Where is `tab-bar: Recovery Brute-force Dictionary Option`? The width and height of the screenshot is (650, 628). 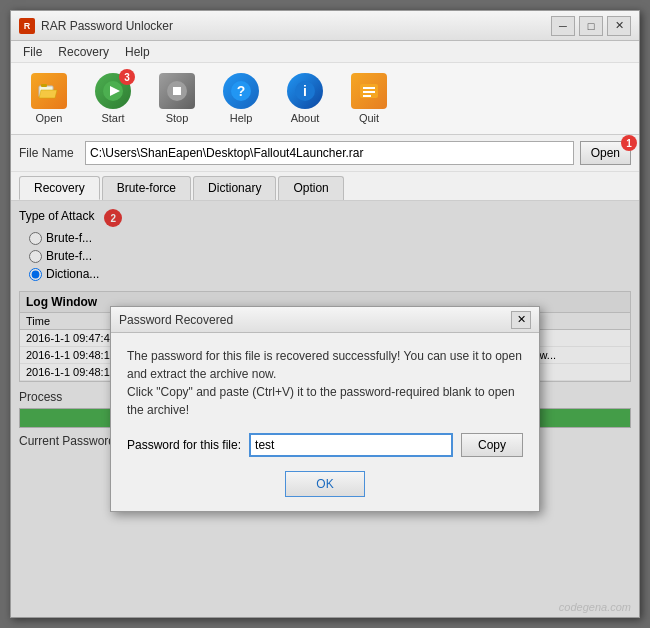 tab-bar: Recovery Brute-force Dictionary Option is located at coordinates (325, 186).